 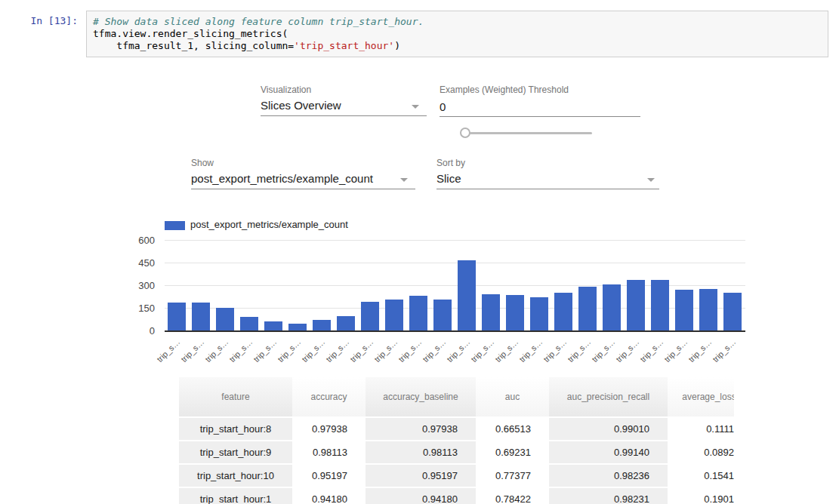 What do you see at coordinates (282, 178) in the screenshot?
I see `show-metric-value: post_export_metrics/example_count` at bounding box center [282, 178].